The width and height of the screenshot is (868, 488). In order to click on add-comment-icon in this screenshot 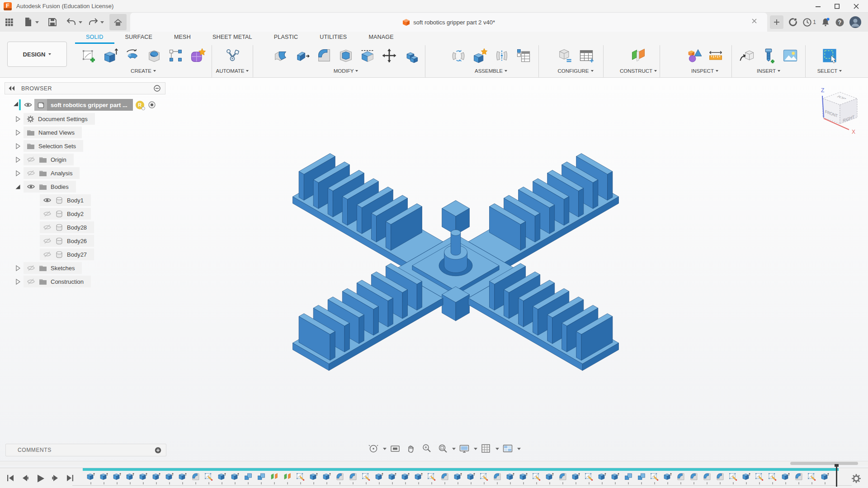, I will do `click(158, 450)`.